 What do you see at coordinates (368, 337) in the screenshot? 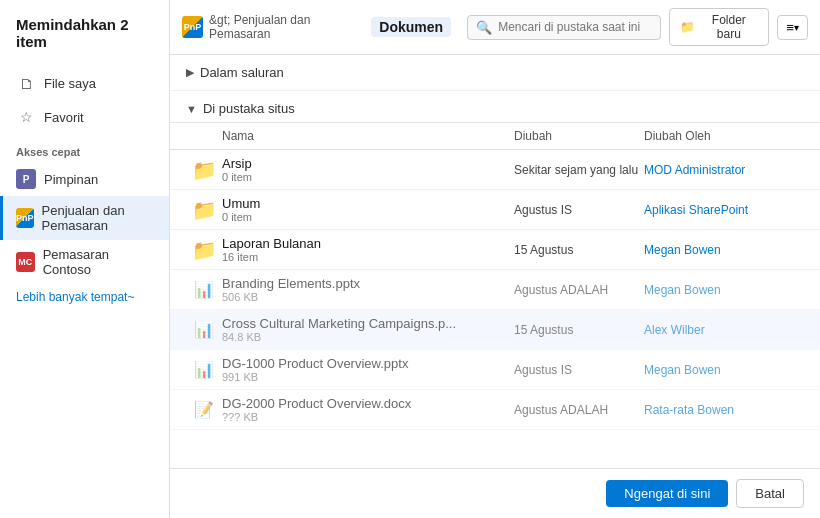
I see `file-sub: 84.8 KB` at bounding box center [368, 337].